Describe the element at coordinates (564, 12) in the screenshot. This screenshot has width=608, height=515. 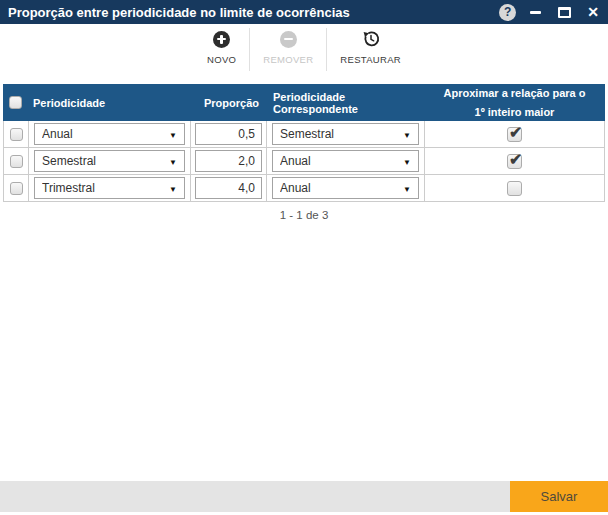
I see `maximize-icon` at that location.